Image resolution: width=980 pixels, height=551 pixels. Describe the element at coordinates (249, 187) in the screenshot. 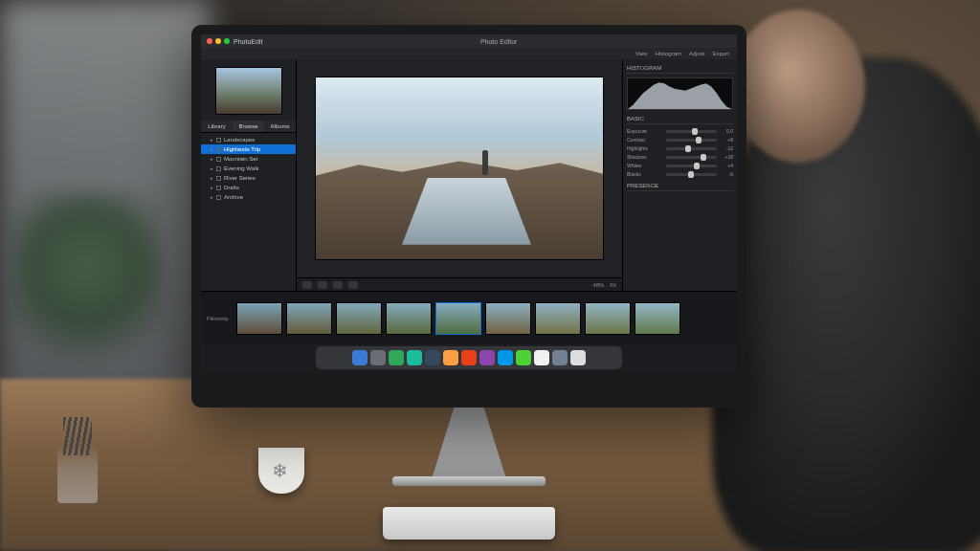

I see `collection-item: ▸Drafts` at that location.